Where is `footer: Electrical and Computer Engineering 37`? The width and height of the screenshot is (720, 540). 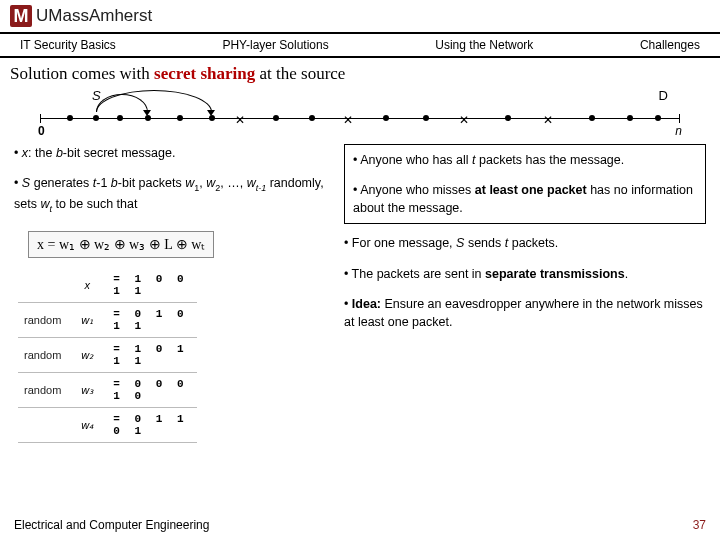
footer: Electrical and Computer Engineering 37 is located at coordinates (360, 525).